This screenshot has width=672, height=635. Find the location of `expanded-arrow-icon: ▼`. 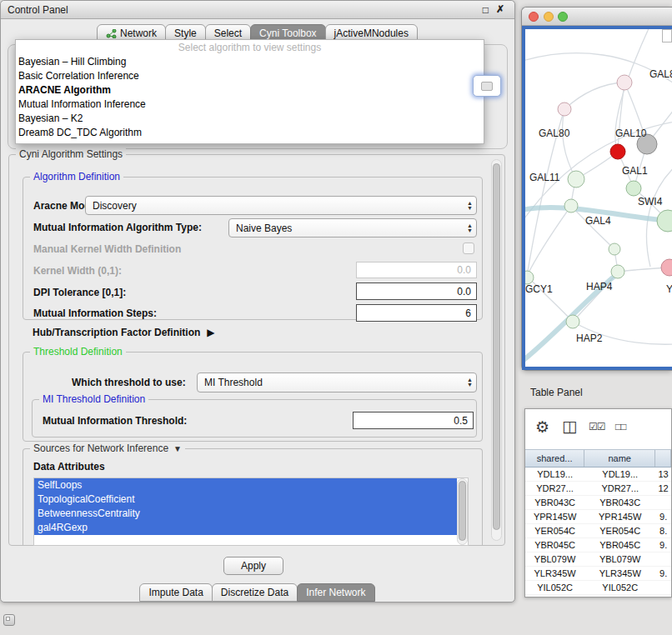

expanded-arrow-icon: ▼ is located at coordinates (178, 448).